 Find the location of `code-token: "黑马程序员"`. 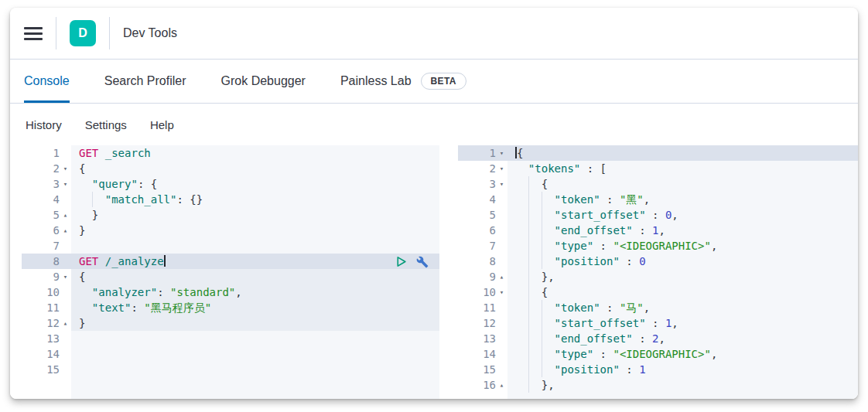

code-token: "黑马程序员" is located at coordinates (178, 308).